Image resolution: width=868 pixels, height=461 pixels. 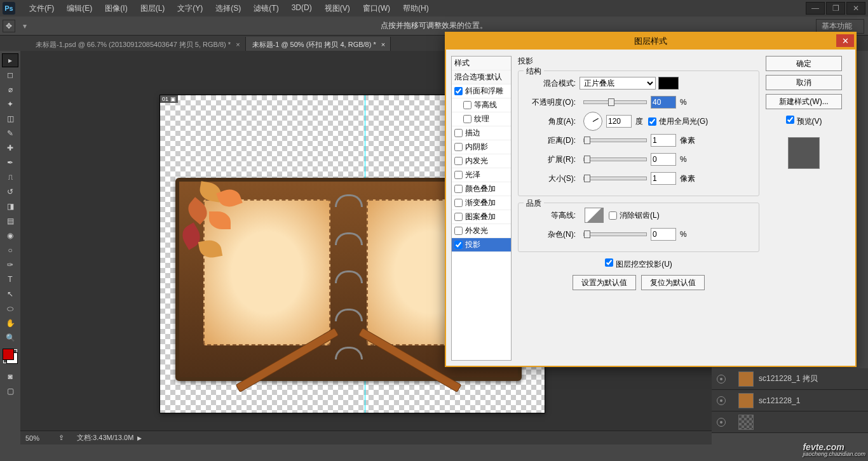 I want to click on contour-picker, so click(x=594, y=215).